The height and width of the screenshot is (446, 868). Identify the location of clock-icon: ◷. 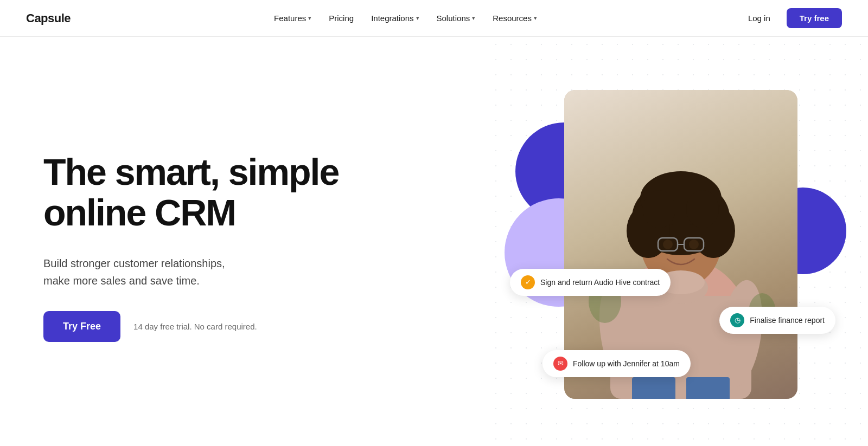
(737, 320).